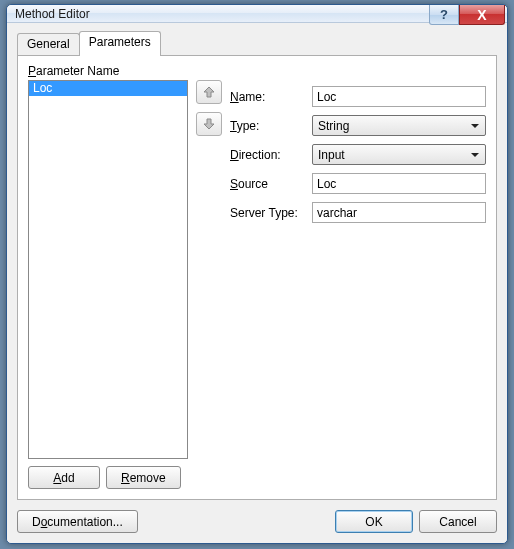 The width and height of the screenshot is (514, 549). Describe the element at coordinates (64, 478) in the screenshot. I see `add-button: Add` at that location.